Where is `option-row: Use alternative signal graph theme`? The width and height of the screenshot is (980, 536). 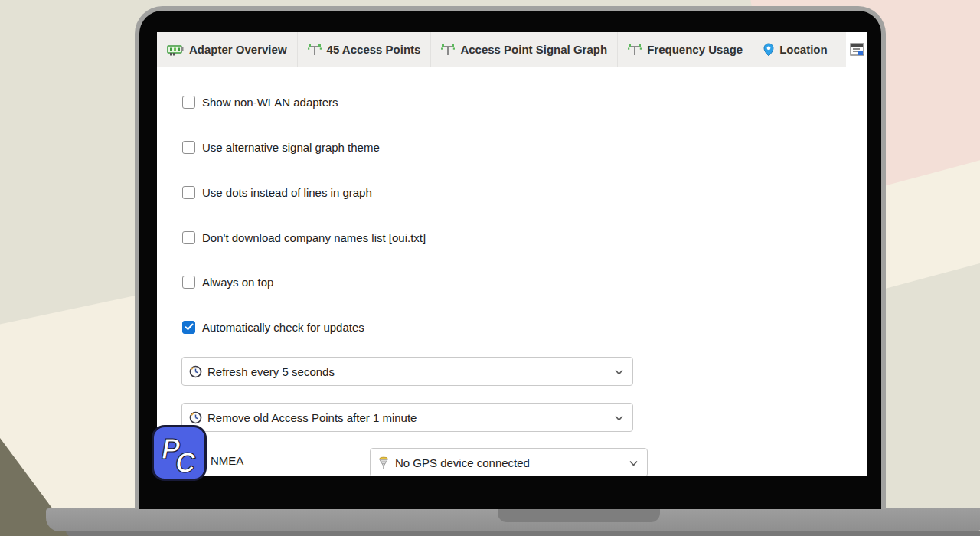 option-row: Use alternative signal graph theme is located at coordinates (281, 147).